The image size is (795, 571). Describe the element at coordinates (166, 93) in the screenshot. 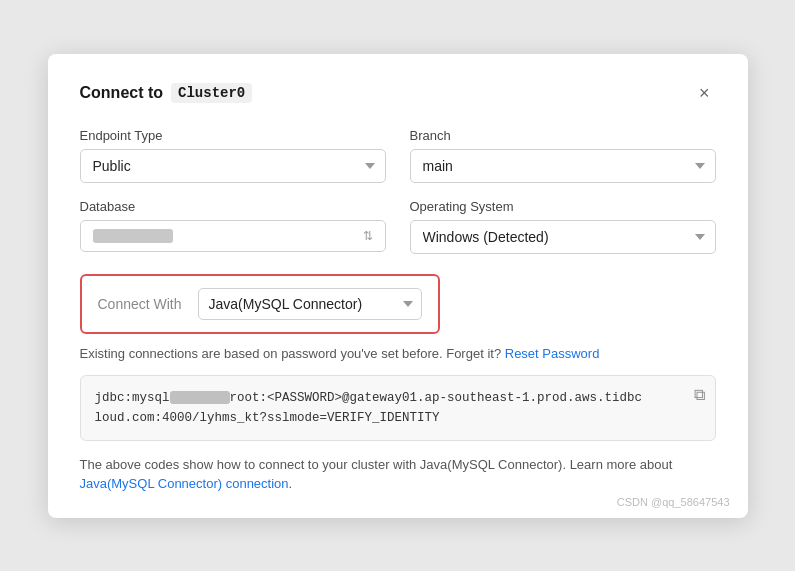

I see `modal-title: Connect to Cluster0` at that location.